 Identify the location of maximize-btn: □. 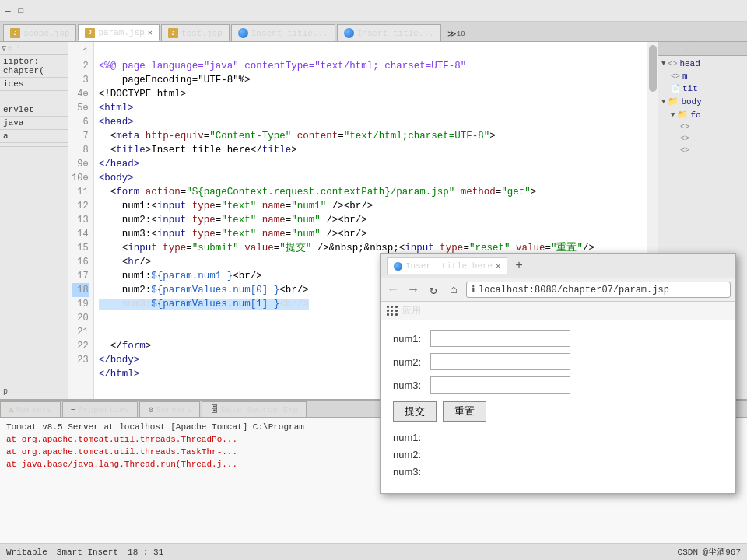
(22, 11).